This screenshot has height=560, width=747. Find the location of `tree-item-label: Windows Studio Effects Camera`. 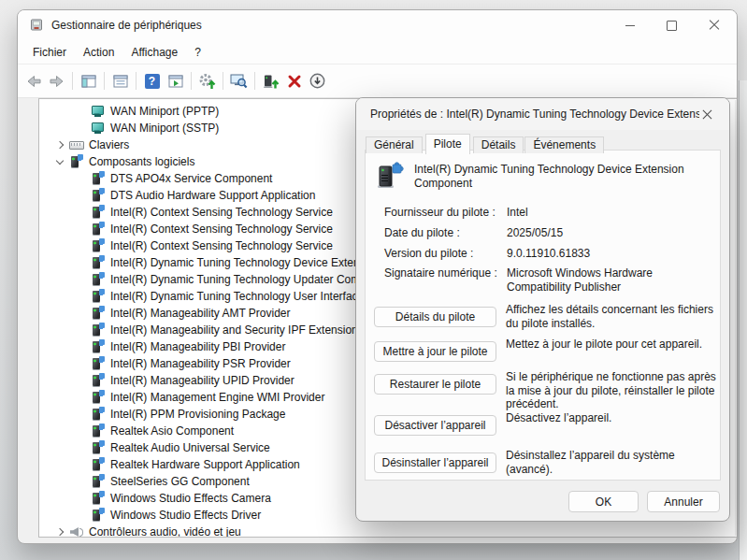

tree-item-label: Windows Studio Effects Camera is located at coordinates (191, 498).